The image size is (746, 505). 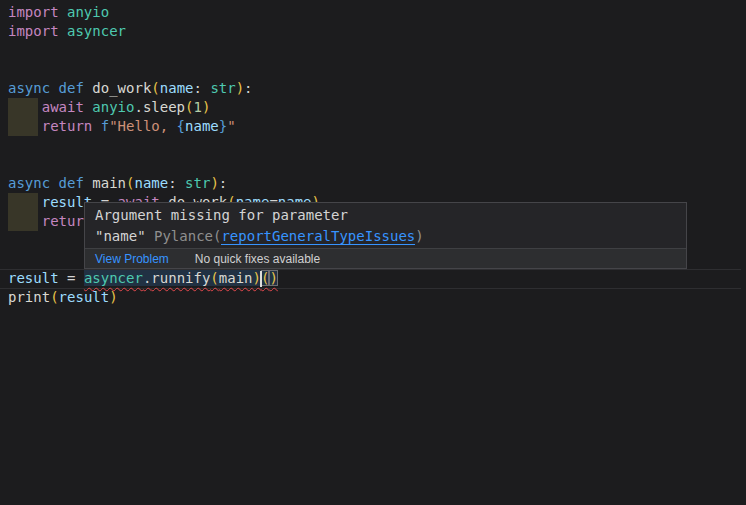 I want to click on token: print, so click(x=29, y=297).